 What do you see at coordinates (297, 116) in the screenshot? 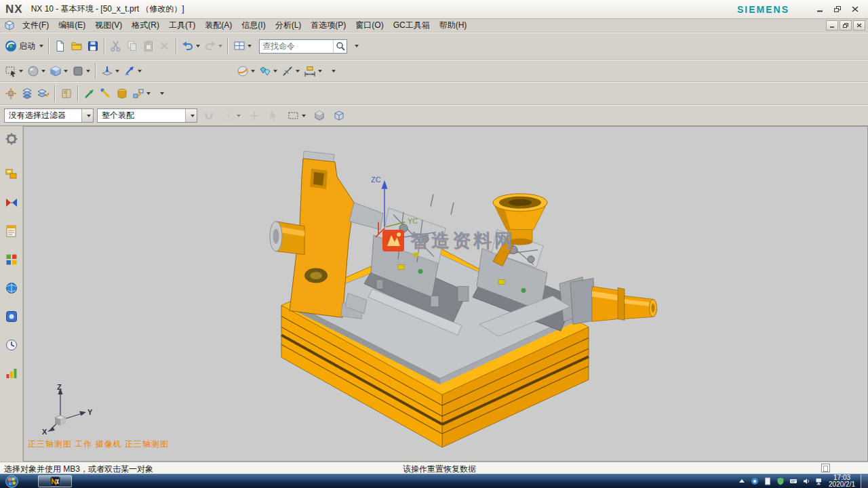
I see `lasso-button` at bounding box center [297, 116].